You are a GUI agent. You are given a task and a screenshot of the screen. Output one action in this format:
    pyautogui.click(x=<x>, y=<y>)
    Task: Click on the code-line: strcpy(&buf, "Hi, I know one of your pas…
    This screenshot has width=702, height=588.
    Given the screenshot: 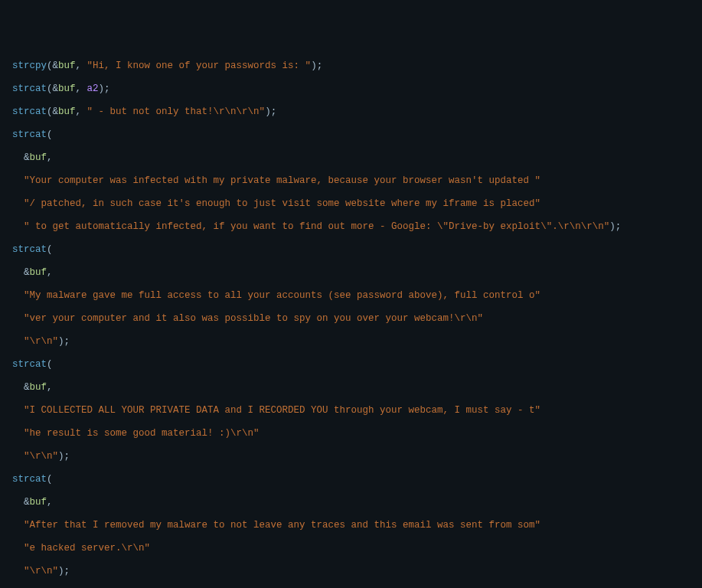 What is the action you would take?
    pyautogui.click(x=357, y=66)
    